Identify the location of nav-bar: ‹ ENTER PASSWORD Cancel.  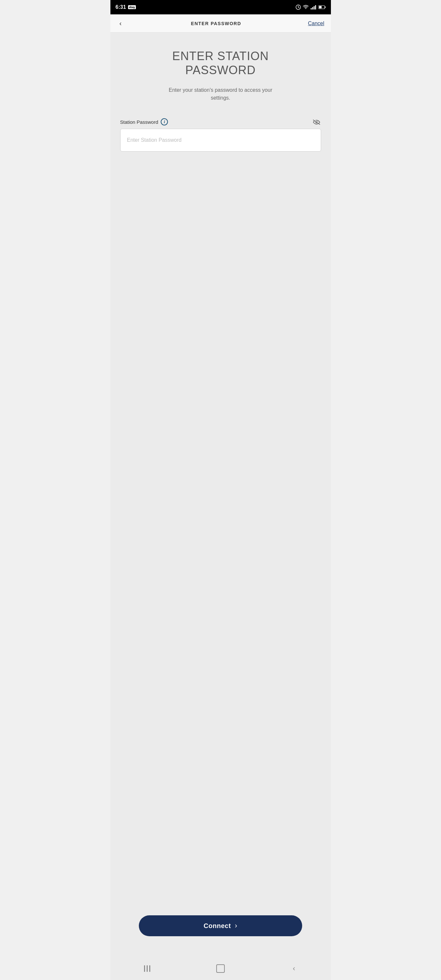
(221, 24).